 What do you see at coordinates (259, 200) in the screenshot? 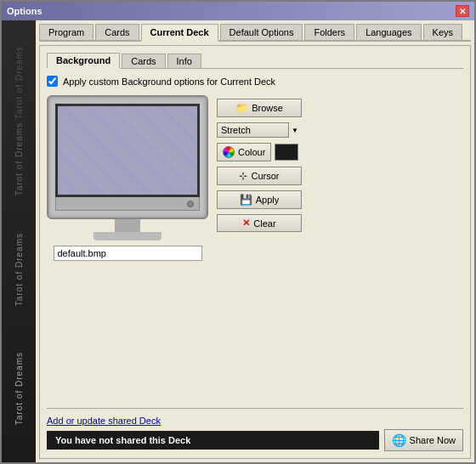
I see `apply-button: Apply` at bounding box center [259, 200].